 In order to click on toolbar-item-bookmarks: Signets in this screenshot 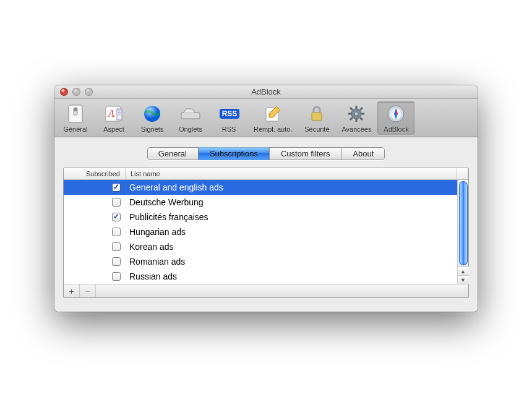, I will do `click(152, 118)`.